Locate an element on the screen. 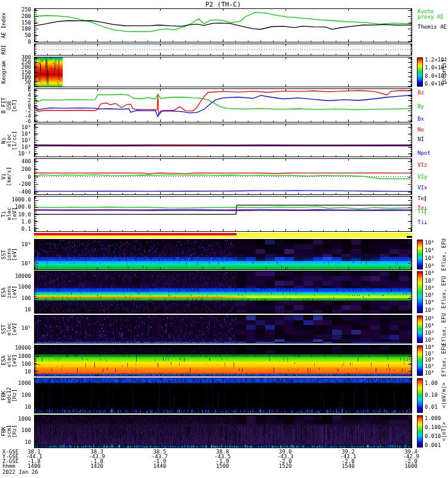 The width and height of the screenshot is (448, 478). y-tick-label: 10⁶ is located at coordinates (26, 127).